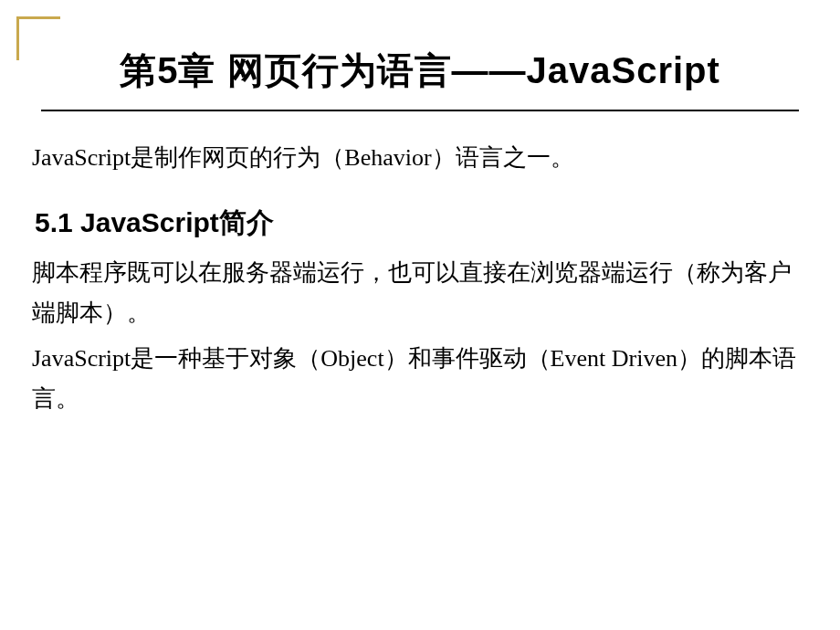  Describe the element at coordinates (420, 293) in the screenshot. I see `body-paragraph-1: 脚本程序既可以在服务器端运行，也可以直接在浏览器端运行（称为客户端脚本）。` at that location.